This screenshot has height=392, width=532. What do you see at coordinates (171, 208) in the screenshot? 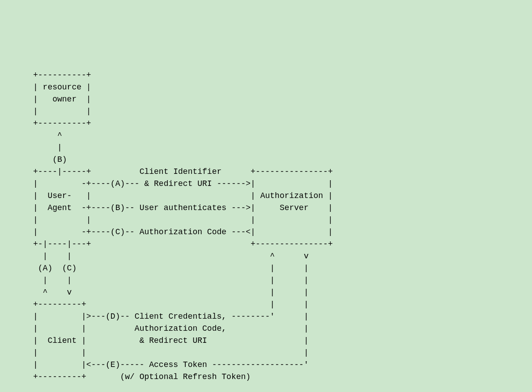
I see `diagram-line: | Agent -+----(B)-- User authenticates -…` at bounding box center [171, 208].